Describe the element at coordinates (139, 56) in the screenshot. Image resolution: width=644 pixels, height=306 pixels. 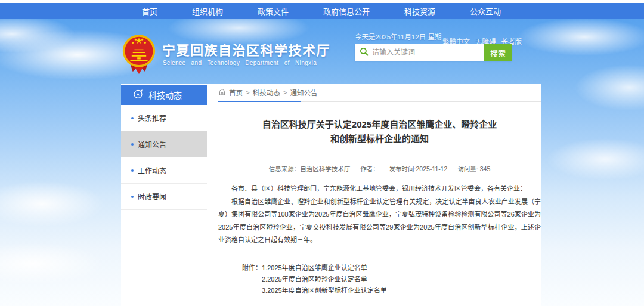
I see `national-emblem-logo` at that location.